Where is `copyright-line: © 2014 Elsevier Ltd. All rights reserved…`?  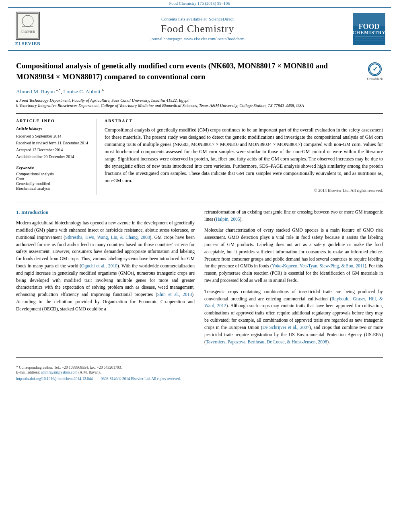 copyright-line: © 2014 Elsevier Ltd. All rights reserved… is located at coordinates (244, 191).